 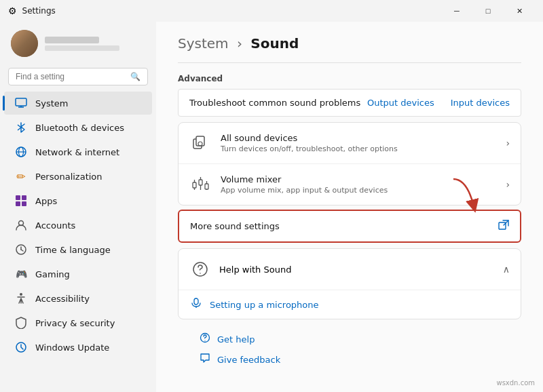 I want to click on network-icon, so click(x=21, y=152).